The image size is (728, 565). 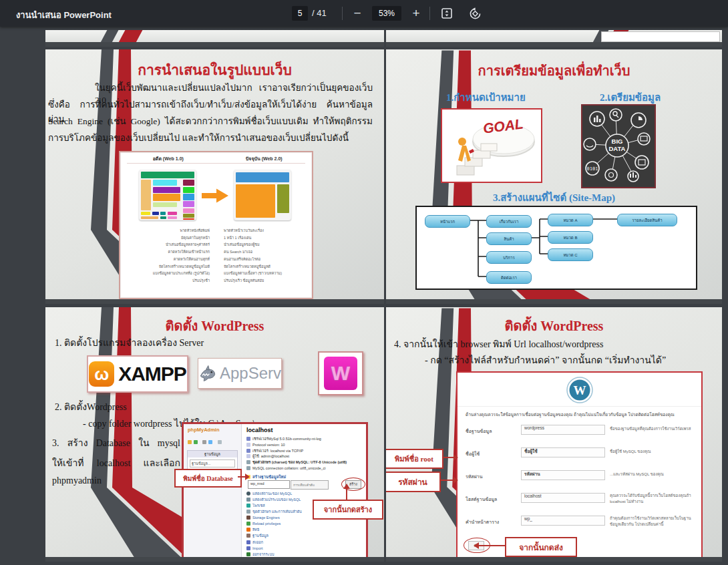 What do you see at coordinates (447, 222) in the screenshot?
I see `sitemap-home: หน้าแรก` at bounding box center [447, 222].